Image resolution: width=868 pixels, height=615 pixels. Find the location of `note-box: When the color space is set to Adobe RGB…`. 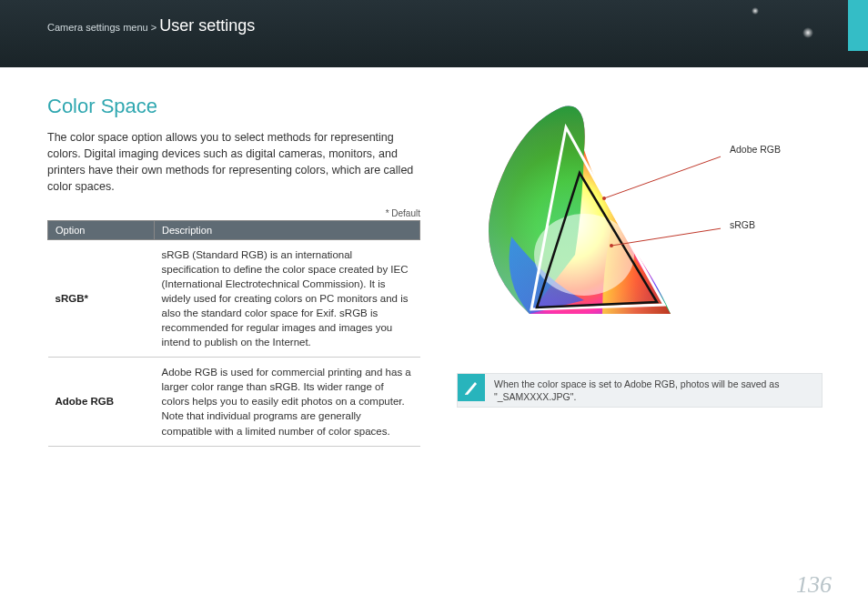

note-box: When the color space is set to Adobe RGB… is located at coordinates (640, 390).